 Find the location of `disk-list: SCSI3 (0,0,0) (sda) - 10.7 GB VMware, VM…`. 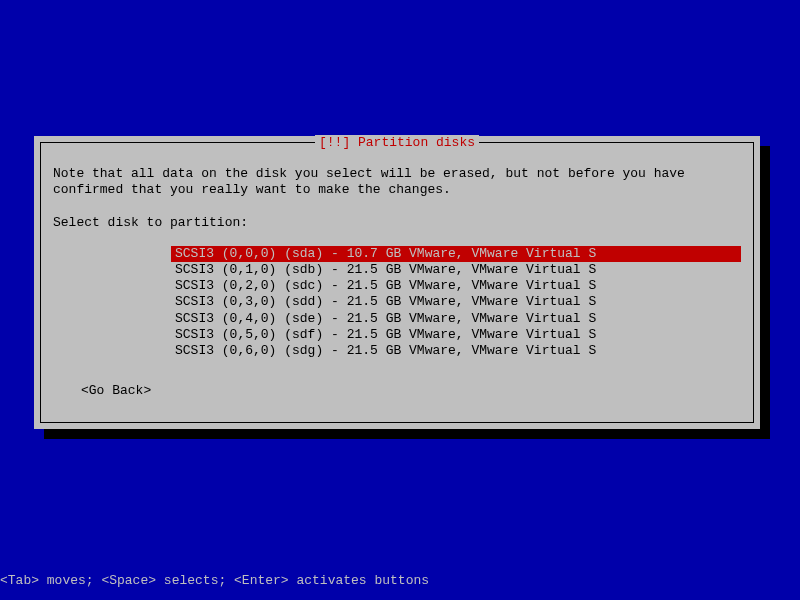

disk-list: SCSI3 (0,0,0) (sda) - 10.7 GB VMware, VM… is located at coordinates (456, 303).